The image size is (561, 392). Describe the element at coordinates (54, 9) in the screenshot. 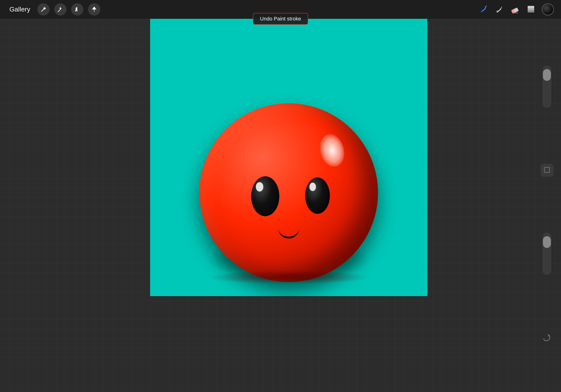

I see `toolbar-left: Gallery` at that location.